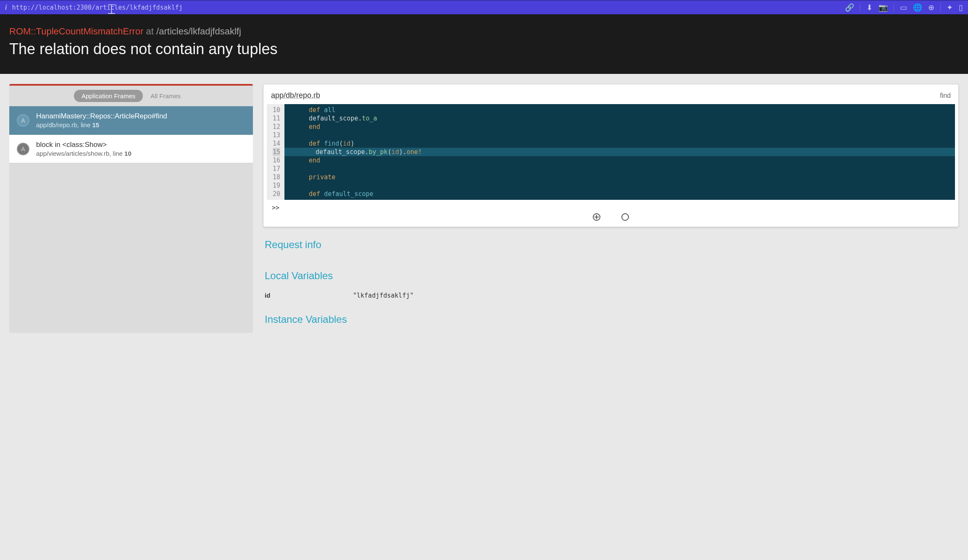  I want to click on repl-prompt-symbol: >>, so click(276, 208).